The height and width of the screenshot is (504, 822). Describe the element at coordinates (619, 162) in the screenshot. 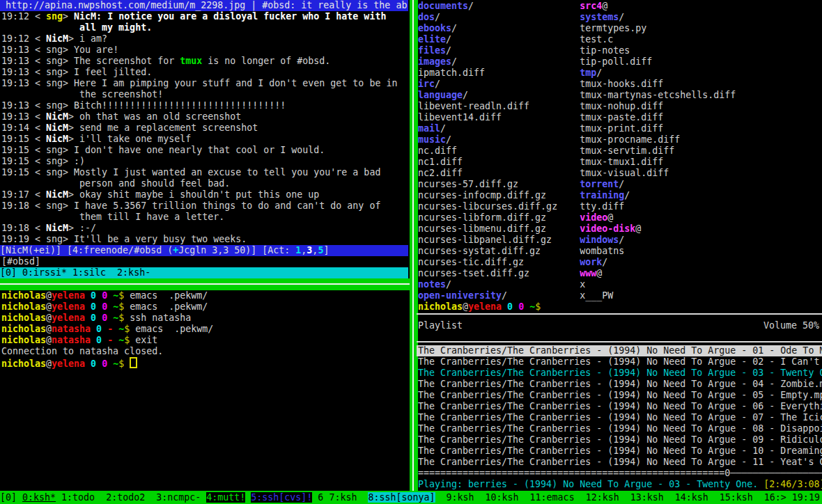

I see `file-entry-row: nc1.diff tmux-tmux1.diff` at that location.